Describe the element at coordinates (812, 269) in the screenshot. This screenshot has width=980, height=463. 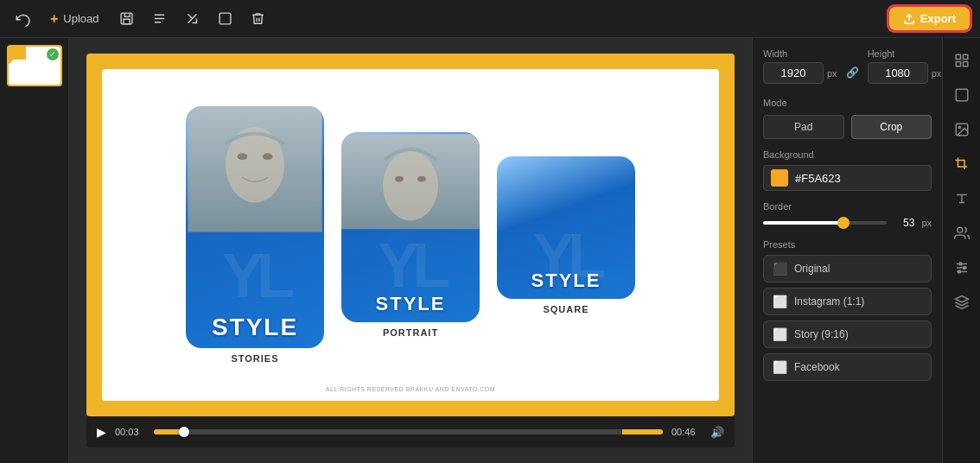
I see `preset-original-label: Original` at that location.